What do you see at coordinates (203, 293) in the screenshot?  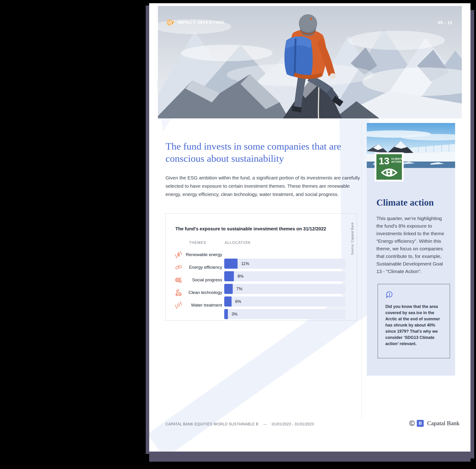 I see `theme-label: Clean technology` at bounding box center [203, 293].